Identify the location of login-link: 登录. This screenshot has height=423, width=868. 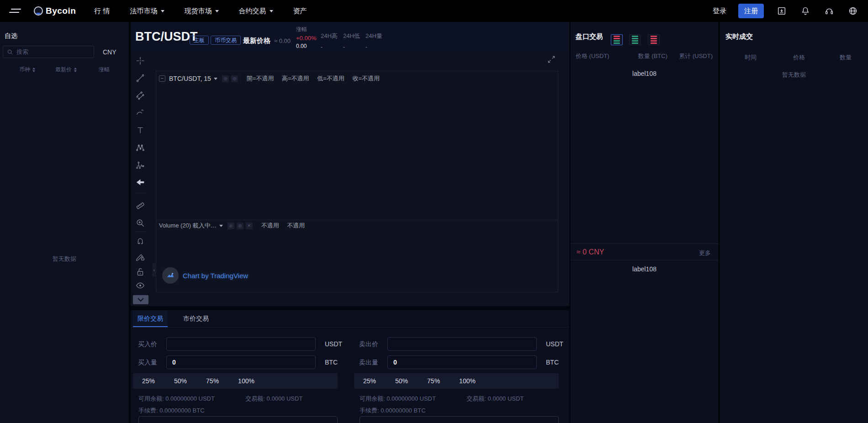
(720, 11).